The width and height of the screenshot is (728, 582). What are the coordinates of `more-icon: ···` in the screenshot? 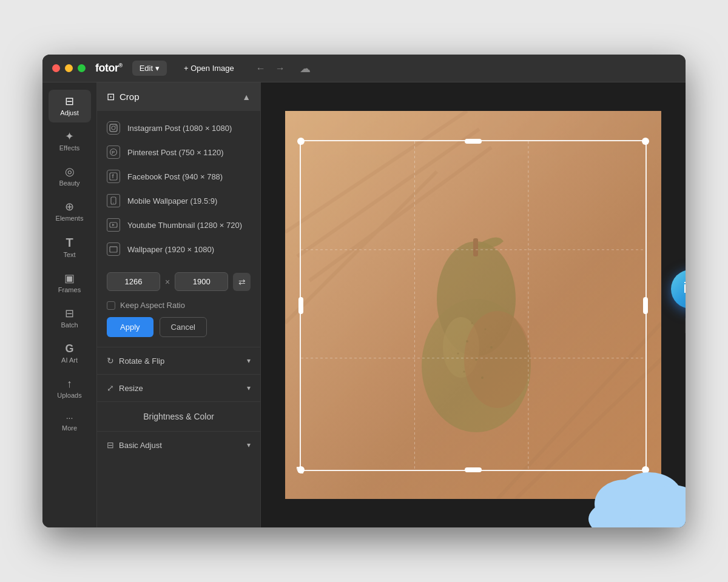 It's located at (70, 418).